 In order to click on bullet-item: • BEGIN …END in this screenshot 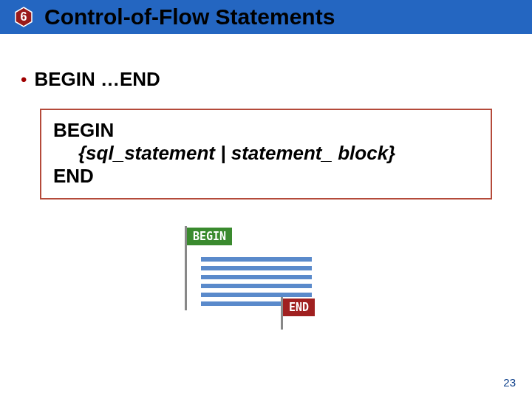, I will do `click(276, 80)`.